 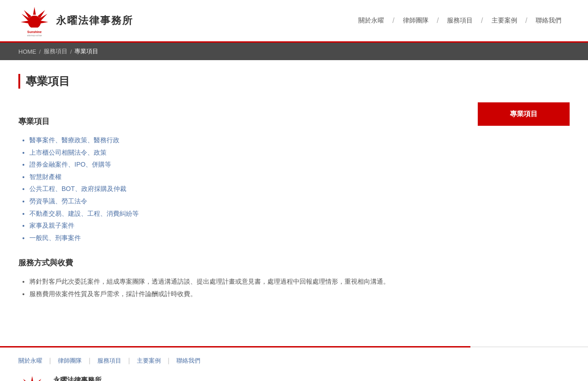 I want to click on list-item: 勞資爭議、勞工法令, so click(x=244, y=201).